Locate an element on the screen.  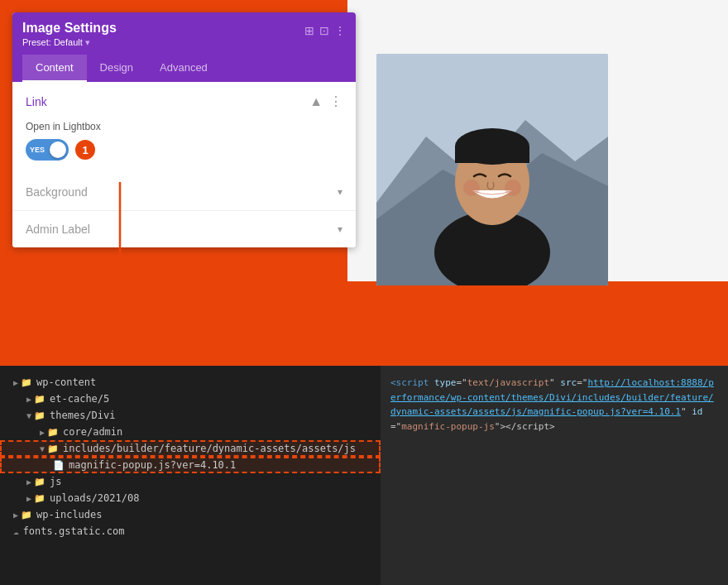
panel-header-icons: ⊞ ⊡ ⋮ is located at coordinates (325, 31).